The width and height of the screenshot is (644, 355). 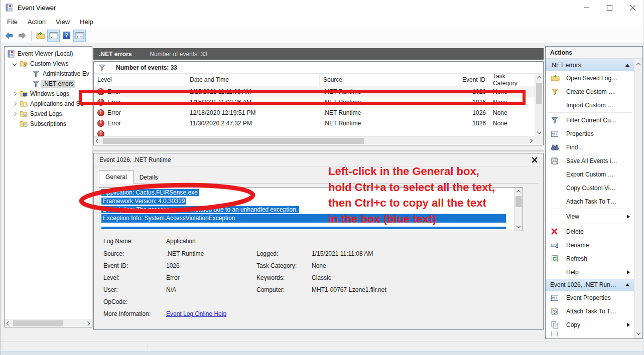 What do you see at coordinates (380, 80) in the screenshot?
I see `column-header-source: Source` at bounding box center [380, 80].